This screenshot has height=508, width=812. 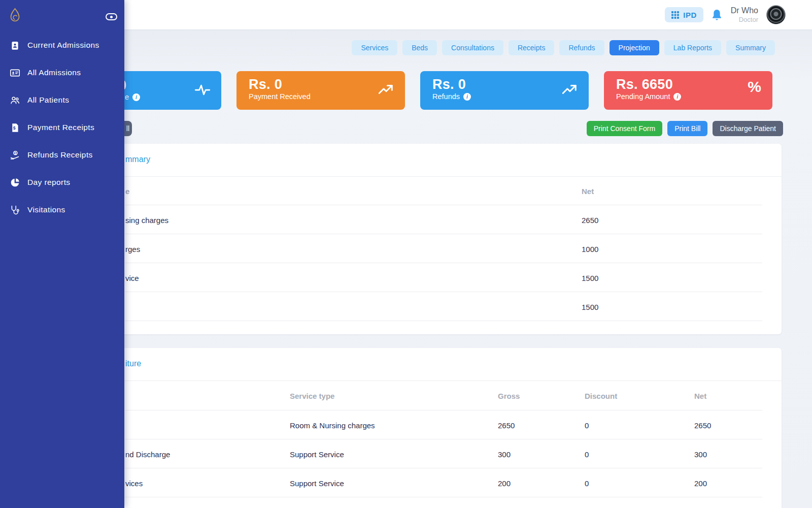 I want to click on row-net-value: 2650, so click(x=590, y=219).